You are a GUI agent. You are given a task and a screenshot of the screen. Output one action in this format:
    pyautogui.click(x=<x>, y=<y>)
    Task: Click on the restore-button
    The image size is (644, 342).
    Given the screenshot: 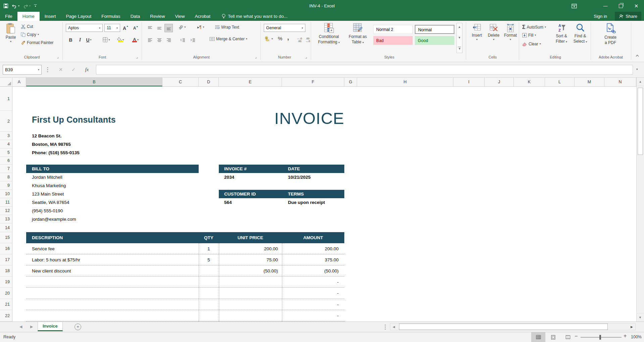 What is the action you would take?
    pyautogui.click(x=621, y=6)
    